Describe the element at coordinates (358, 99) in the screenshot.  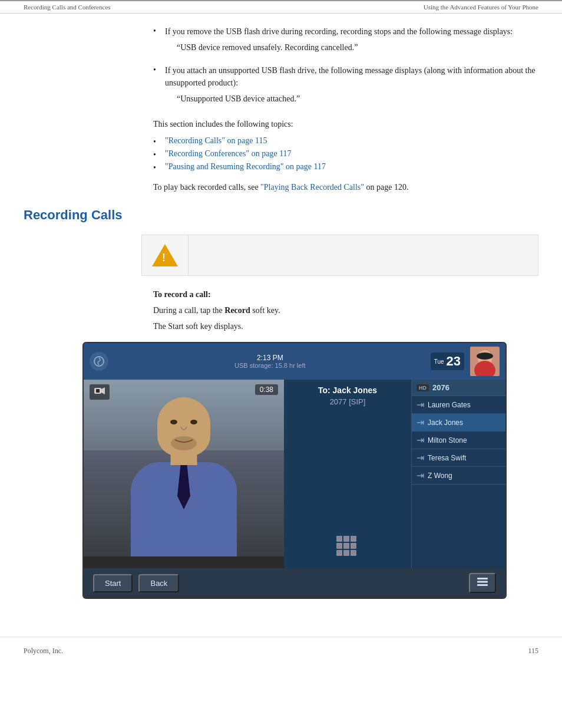
I see `quote-2: “Unsupported USB device attached.”` at that location.